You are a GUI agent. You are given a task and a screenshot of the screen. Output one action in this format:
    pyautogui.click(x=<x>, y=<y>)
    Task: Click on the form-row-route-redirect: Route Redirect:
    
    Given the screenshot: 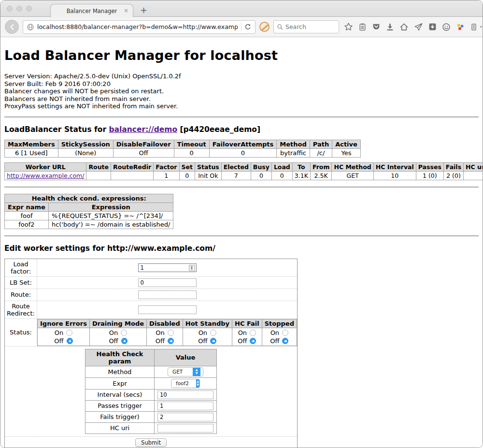 What is the action you would take?
    pyautogui.click(x=151, y=309)
    